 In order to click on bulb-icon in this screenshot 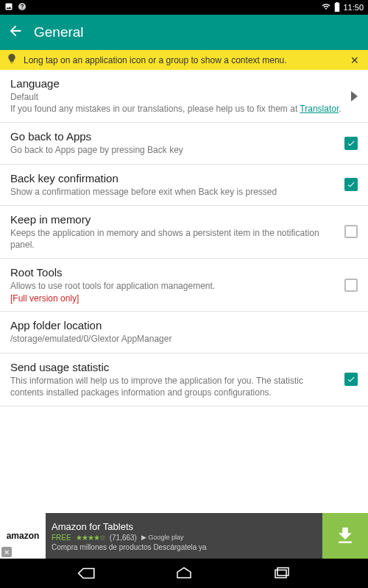, I will do `click(12, 60)`.